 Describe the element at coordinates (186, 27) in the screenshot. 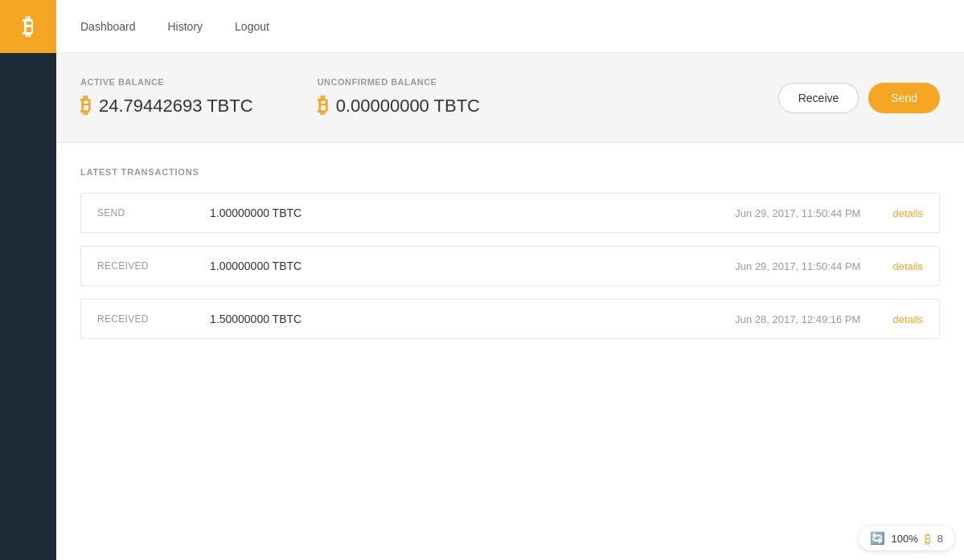

I see `nav-history: History` at that location.